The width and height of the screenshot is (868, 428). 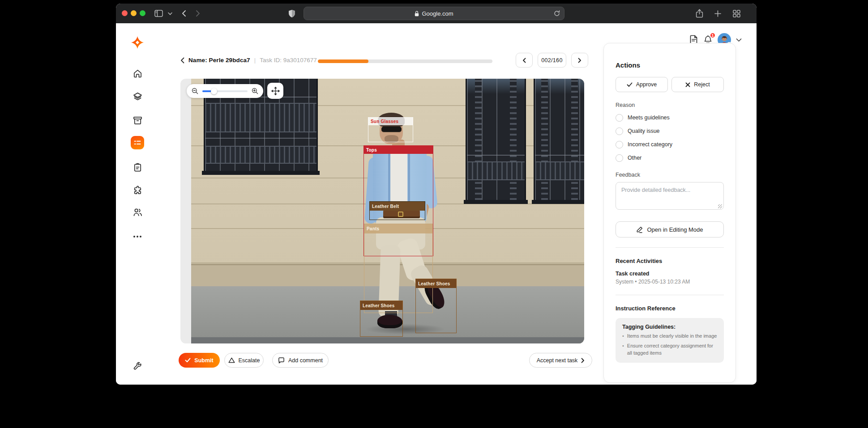 What do you see at coordinates (670, 105) in the screenshot?
I see `reason-label: Reason` at bounding box center [670, 105].